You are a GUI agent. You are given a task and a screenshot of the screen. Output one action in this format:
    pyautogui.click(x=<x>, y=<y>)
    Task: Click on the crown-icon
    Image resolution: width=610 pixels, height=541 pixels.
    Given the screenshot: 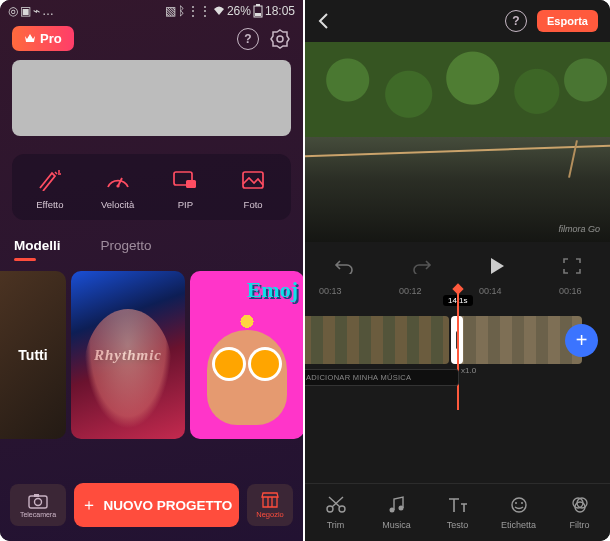 What is the action you would take?
    pyautogui.click(x=30, y=38)
    